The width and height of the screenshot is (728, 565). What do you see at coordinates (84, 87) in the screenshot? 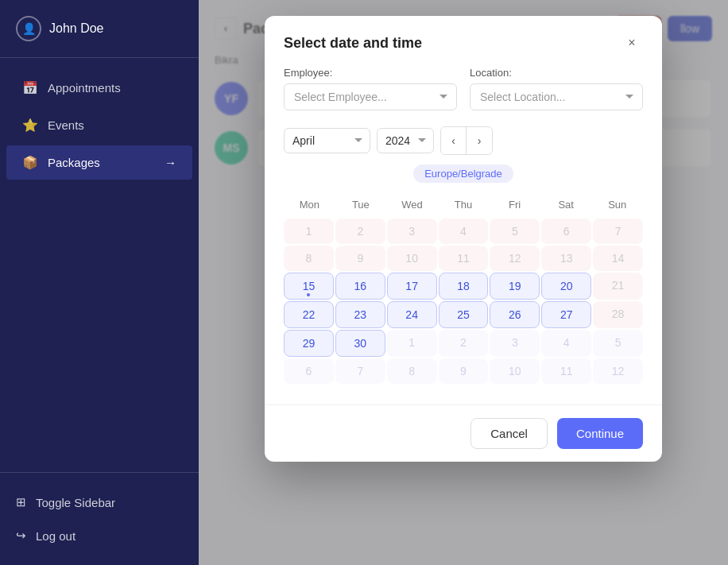
I see `sidebar-item-label: Appointments` at bounding box center [84, 87].